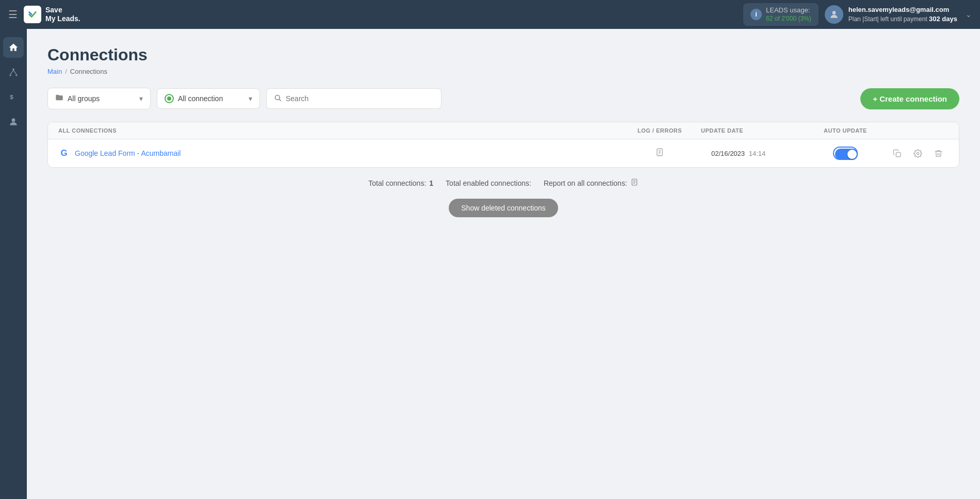  What do you see at coordinates (84, 99) in the screenshot?
I see `groups-label: All groups` at bounding box center [84, 99].